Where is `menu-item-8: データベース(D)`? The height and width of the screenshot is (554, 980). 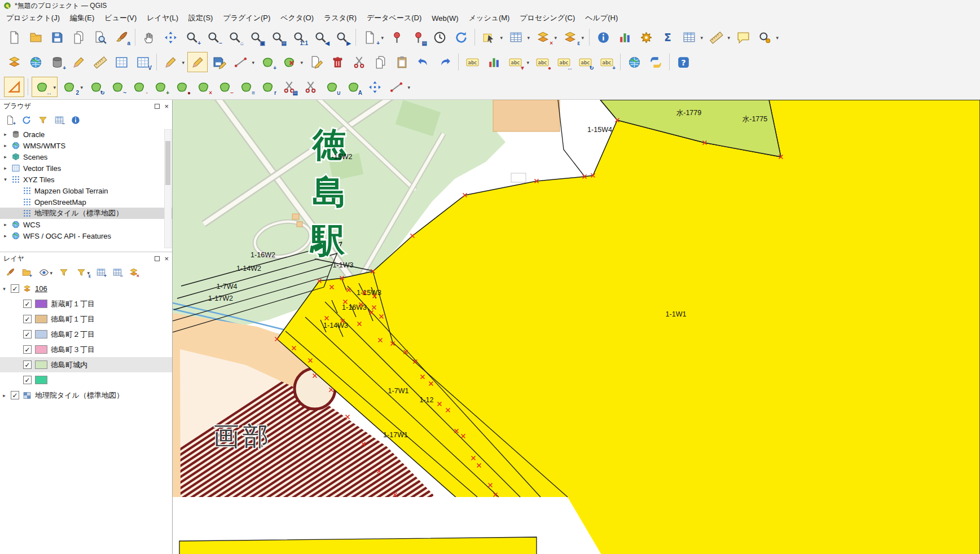
menu-item-8: データベース(D) is located at coordinates (394, 18).